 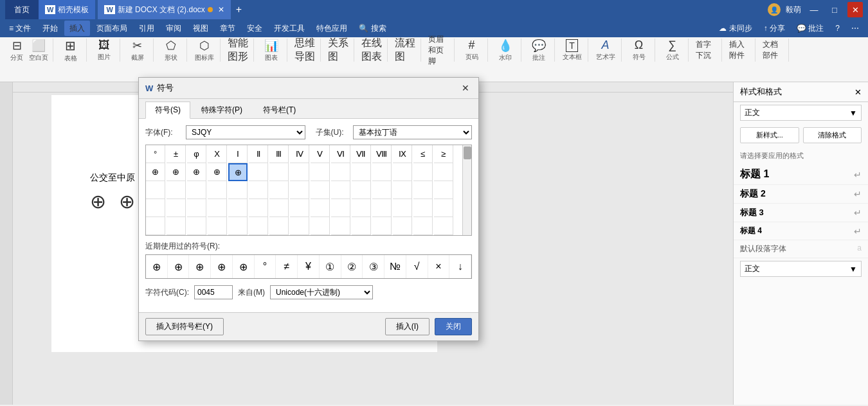 I want to click on symbol-cell: ±, so click(x=176, y=154).